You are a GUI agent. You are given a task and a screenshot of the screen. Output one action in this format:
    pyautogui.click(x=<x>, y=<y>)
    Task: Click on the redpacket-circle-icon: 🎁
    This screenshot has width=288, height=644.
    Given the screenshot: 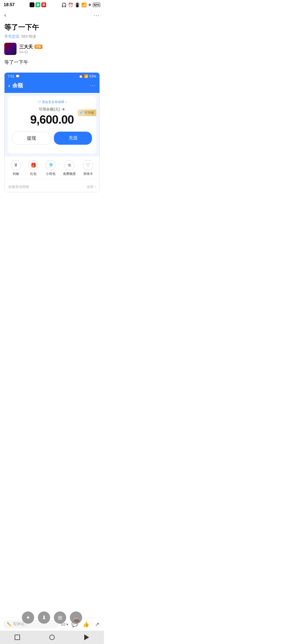 What is the action you would take?
    pyautogui.click(x=33, y=165)
    